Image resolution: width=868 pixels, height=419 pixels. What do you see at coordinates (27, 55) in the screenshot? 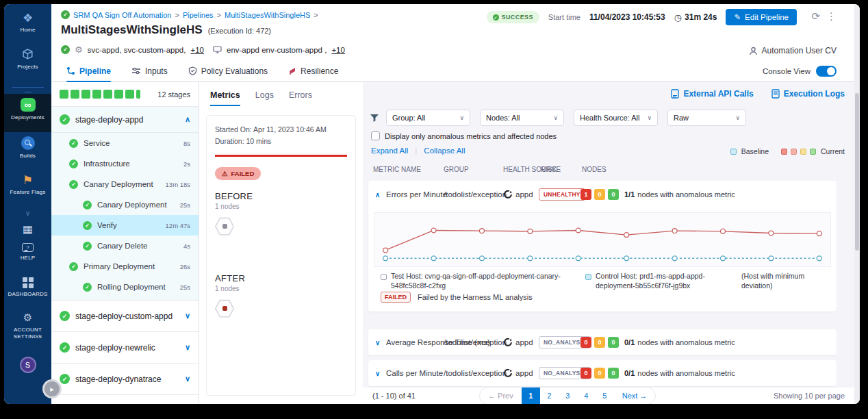
I see `projects-cube-icon` at bounding box center [27, 55].